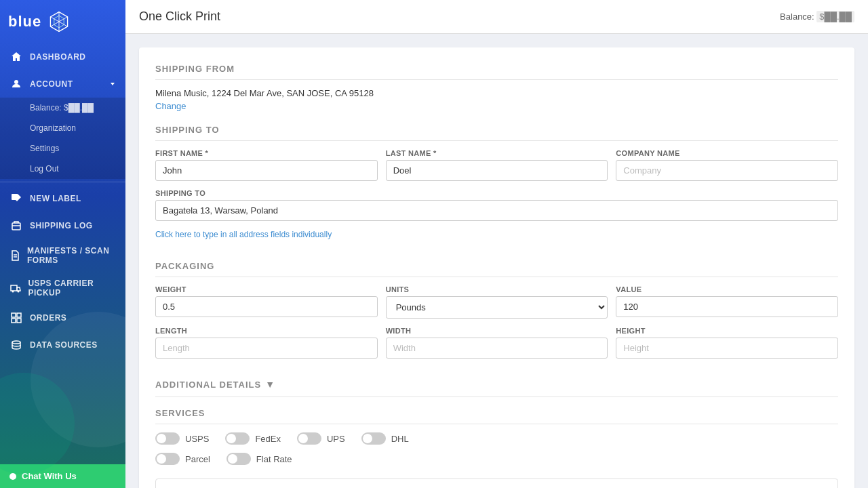  I want to click on packaging-title: PACKAGING, so click(496, 269).